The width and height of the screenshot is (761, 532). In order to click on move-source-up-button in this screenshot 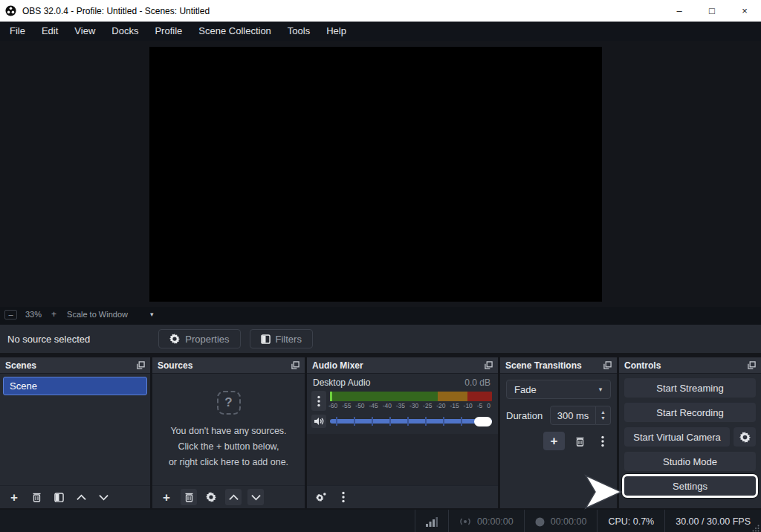, I will do `click(233, 497)`.